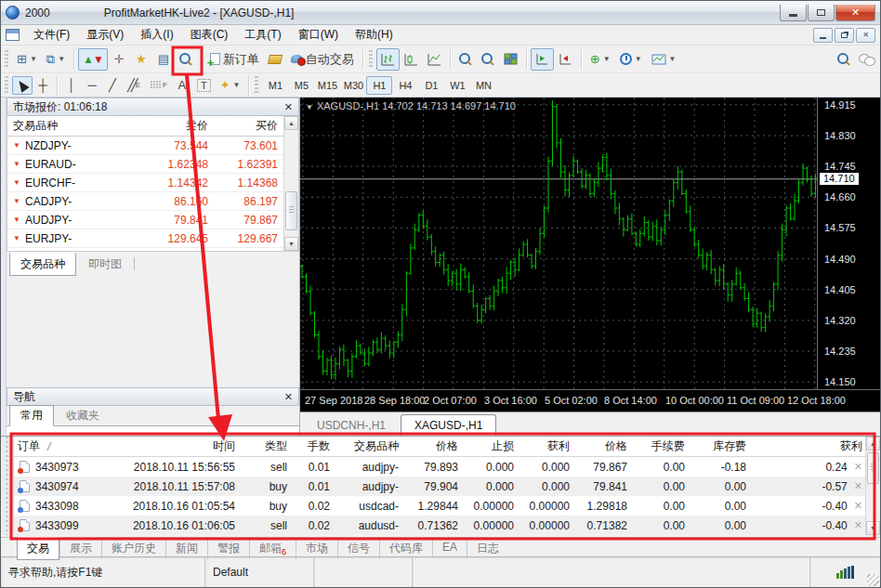 This screenshot has height=588, width=881. I want to click on indicators-button: ⊕▼, so click(600, 59).